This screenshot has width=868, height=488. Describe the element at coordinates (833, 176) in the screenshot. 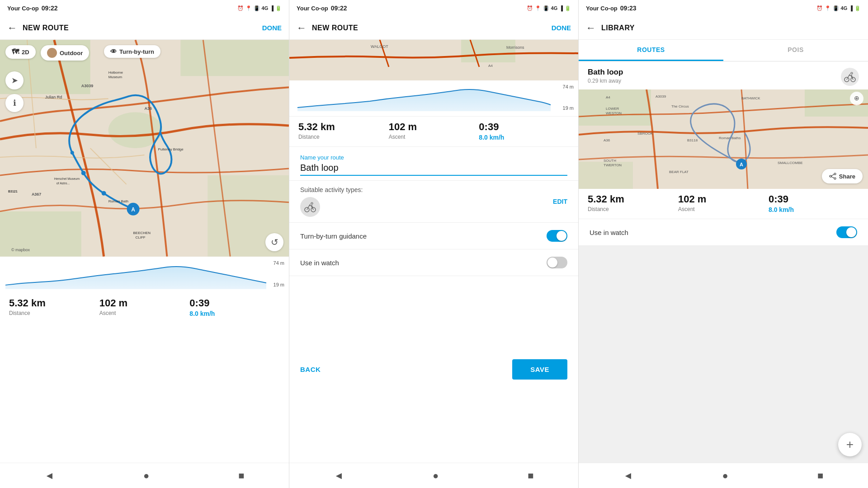

I see `share-icon` at that location.